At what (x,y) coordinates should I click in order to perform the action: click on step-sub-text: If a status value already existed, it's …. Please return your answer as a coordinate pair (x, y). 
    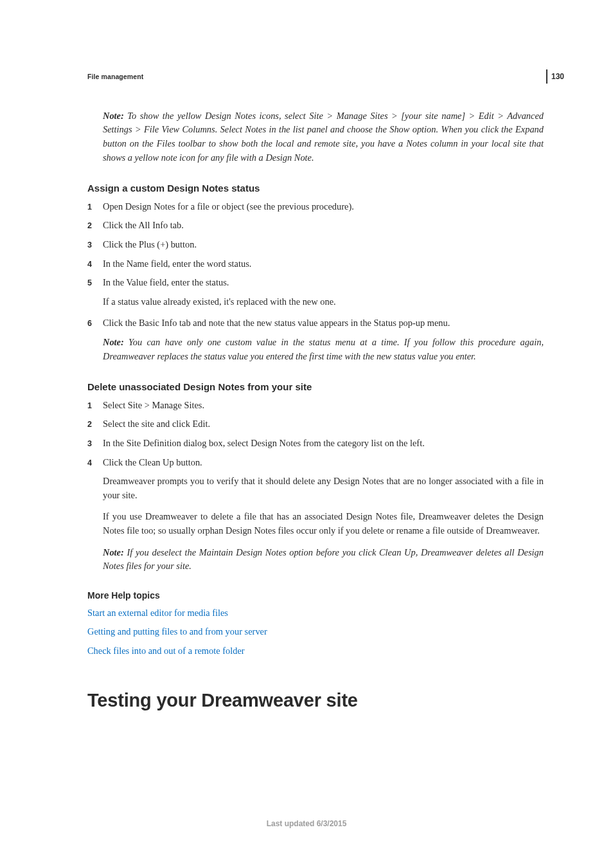
    Looking at the image, I should click on (323, 302).